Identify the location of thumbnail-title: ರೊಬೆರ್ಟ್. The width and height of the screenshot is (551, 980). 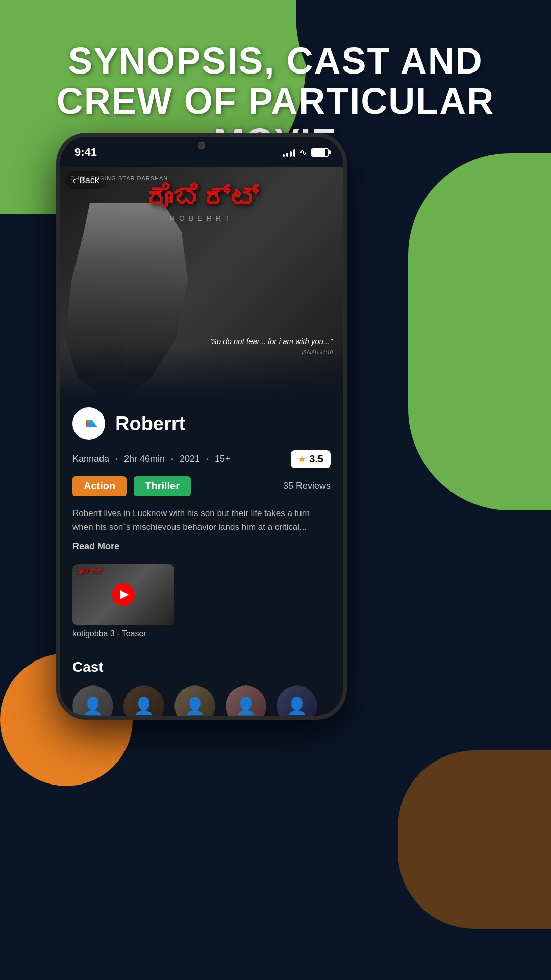
(89, 572).